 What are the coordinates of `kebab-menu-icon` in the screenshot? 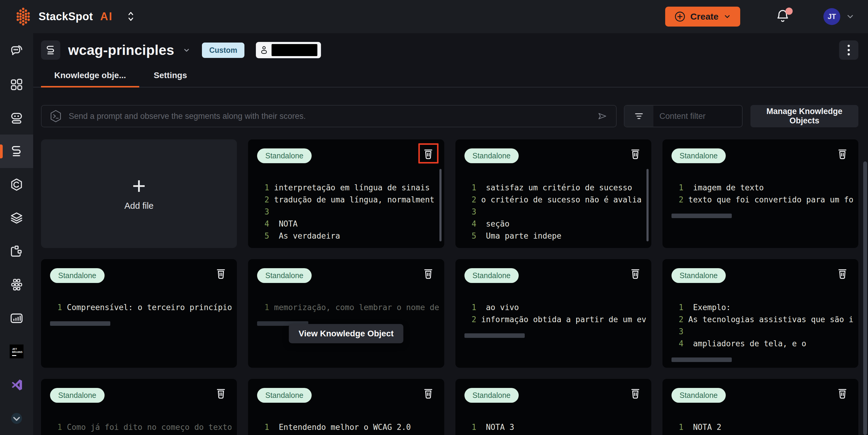 It's located at (848, 50).